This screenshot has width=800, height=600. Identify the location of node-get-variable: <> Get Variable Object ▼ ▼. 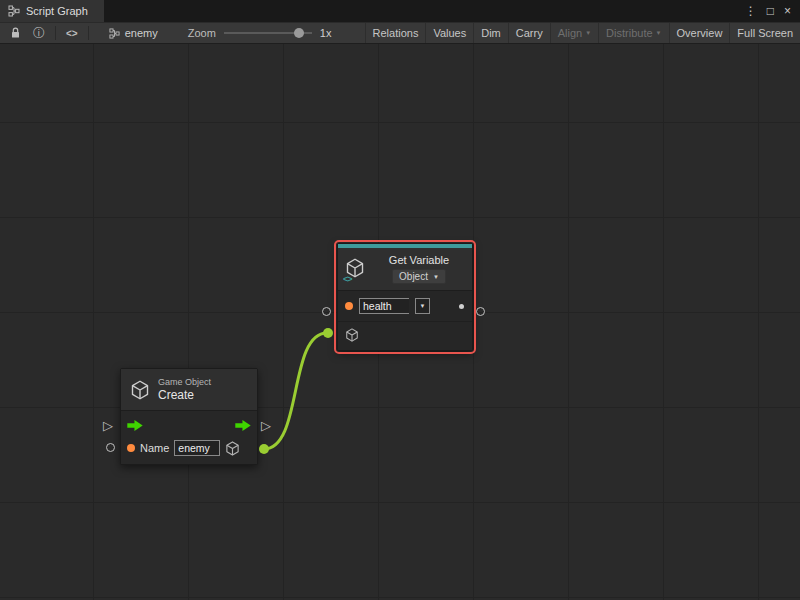
(405, 297).